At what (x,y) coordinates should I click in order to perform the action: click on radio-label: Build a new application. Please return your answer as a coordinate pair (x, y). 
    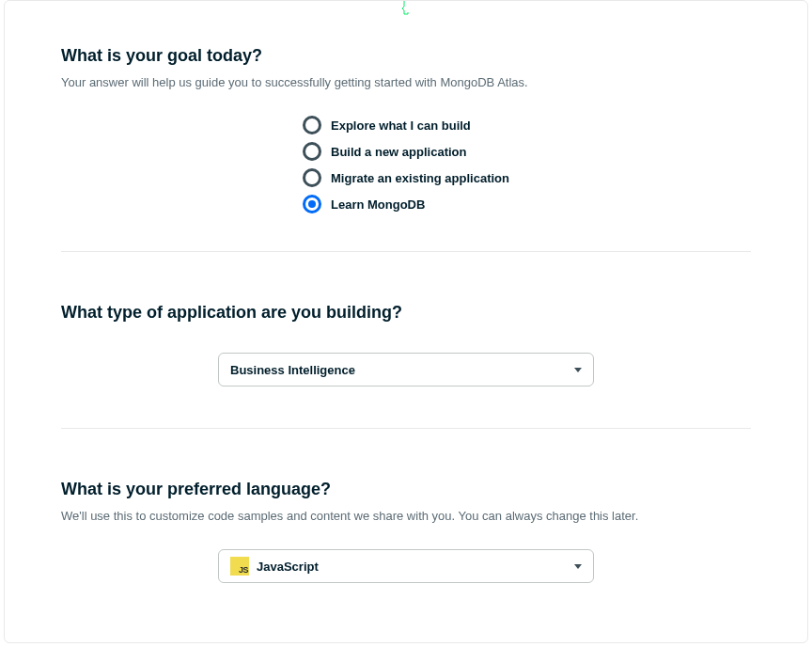
    Looking at the image, I should click on (398, 152).